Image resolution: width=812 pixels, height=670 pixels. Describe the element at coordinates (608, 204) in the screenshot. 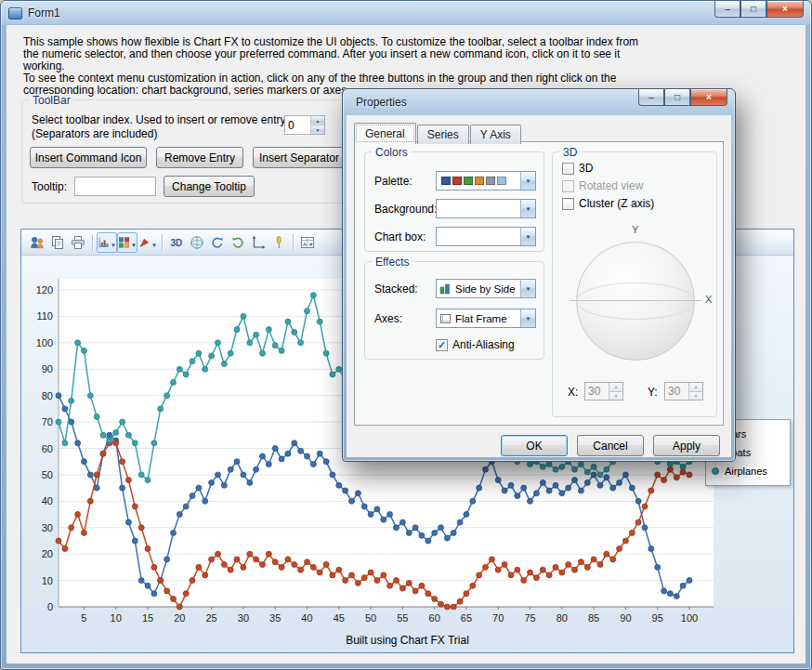

I see `checkbox-cluster-z-axis: Cluster (Z axis)` at that location.